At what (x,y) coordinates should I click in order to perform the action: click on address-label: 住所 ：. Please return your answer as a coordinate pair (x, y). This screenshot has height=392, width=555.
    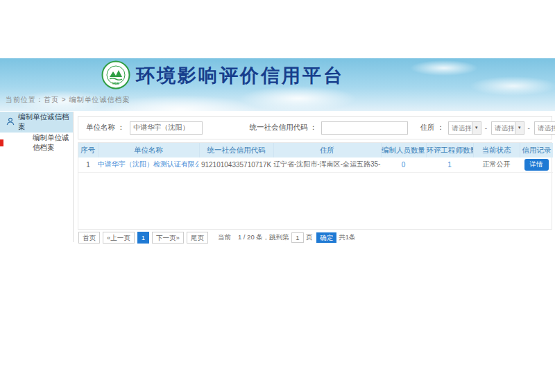
    Looking at the image, I should click on (432, 128).